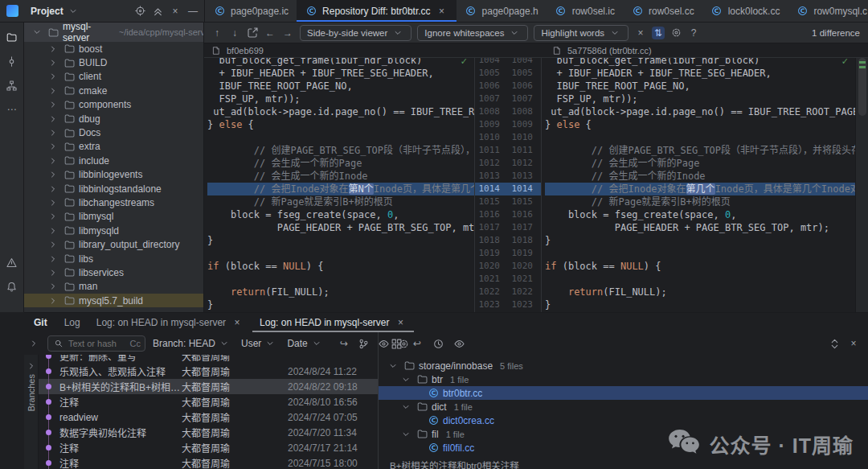 This screenshot has width=868, height=469. I want to click on changed-dir-row: storage/innobase5 files, so click(624, 365).